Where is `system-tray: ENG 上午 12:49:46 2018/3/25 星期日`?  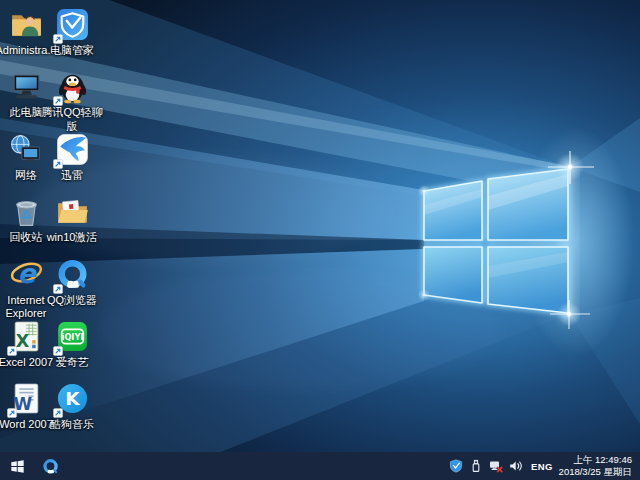 system-tray: ENG 上午 12:49:46 2018/3/25 星期日 is located at coordinates (543, 466).